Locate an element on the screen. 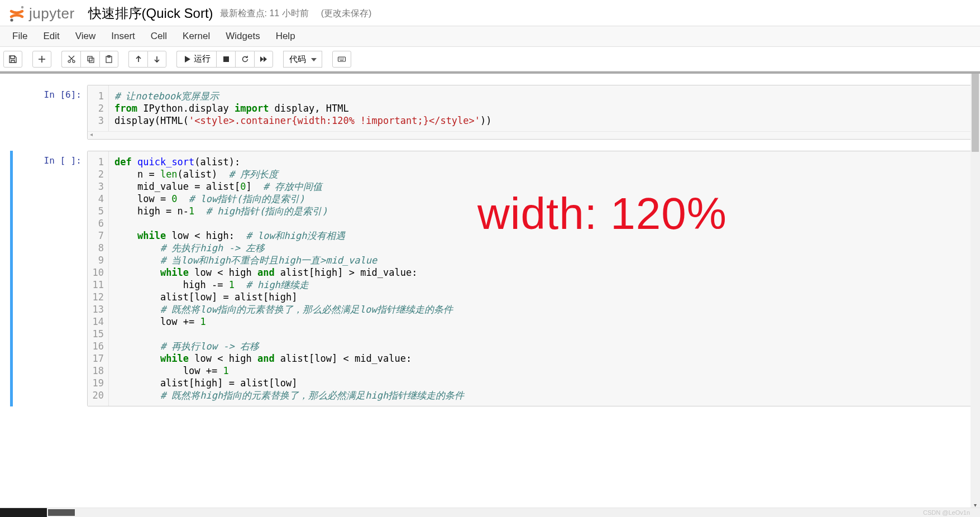 This screenshot has width=980, height=517. taskbar-item is located at coordinates (23, 513).